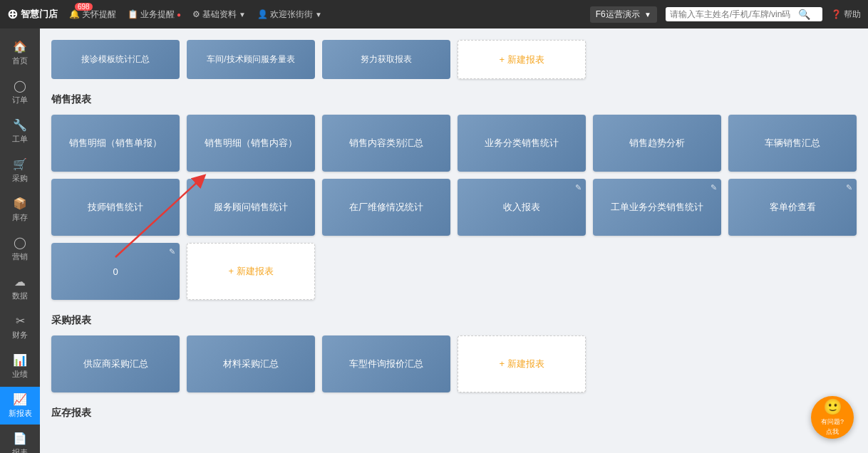 The width and height of the screenshot is (868, 453). I want to click on sidebar-item-home: 🏠 首页, so click(20, 53).